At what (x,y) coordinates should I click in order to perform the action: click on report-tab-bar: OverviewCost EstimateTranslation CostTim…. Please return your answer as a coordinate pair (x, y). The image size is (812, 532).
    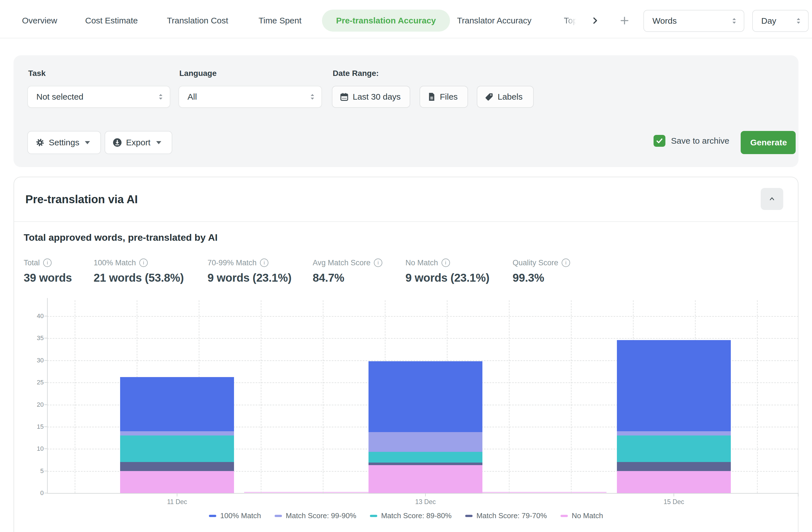
    Looking at the image, I should click on (406, 19).